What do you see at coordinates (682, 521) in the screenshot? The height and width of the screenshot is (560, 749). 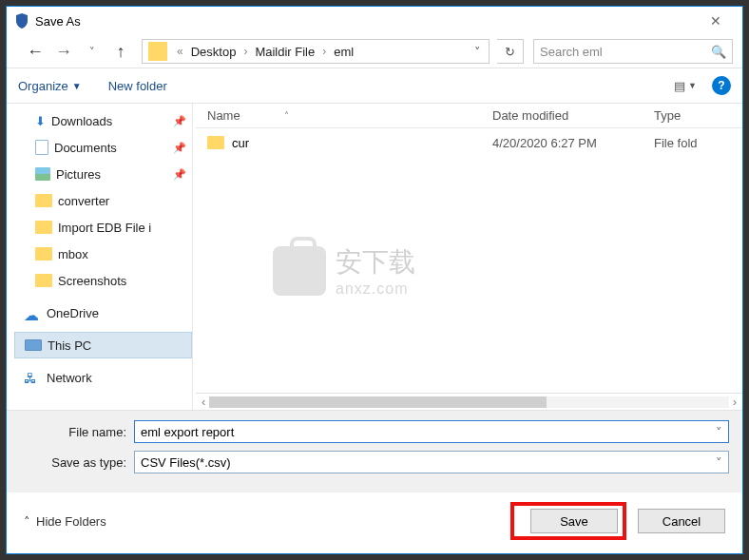 I see `cancel-button: Cancel` at bounding box center [682, 521].